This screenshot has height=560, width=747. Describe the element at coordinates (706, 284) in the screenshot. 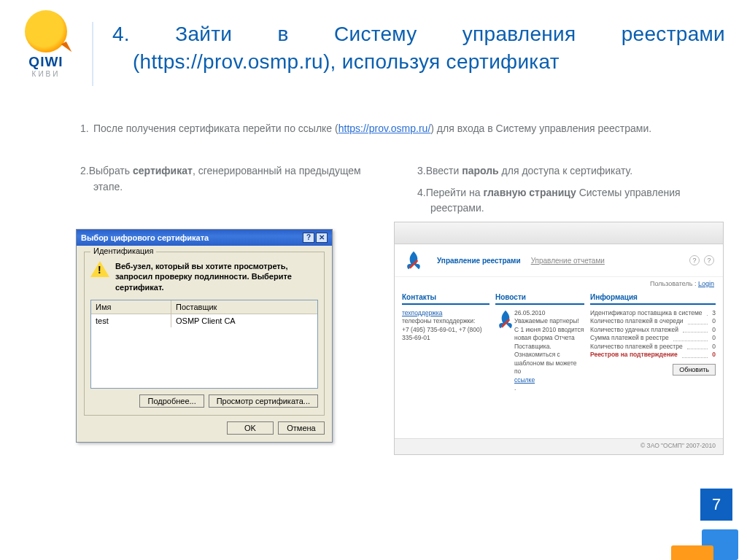

I see `user-login-link: Login` at that location.